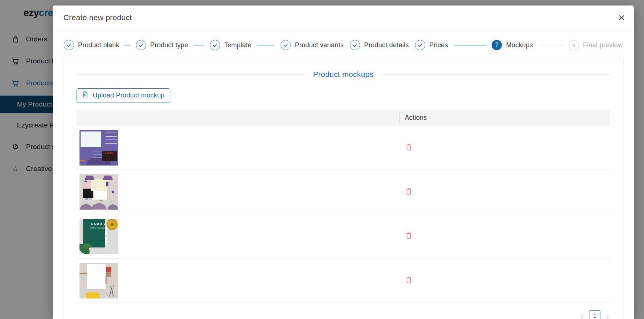  I want to click on modal-title: Create new product, so click(97, 18).